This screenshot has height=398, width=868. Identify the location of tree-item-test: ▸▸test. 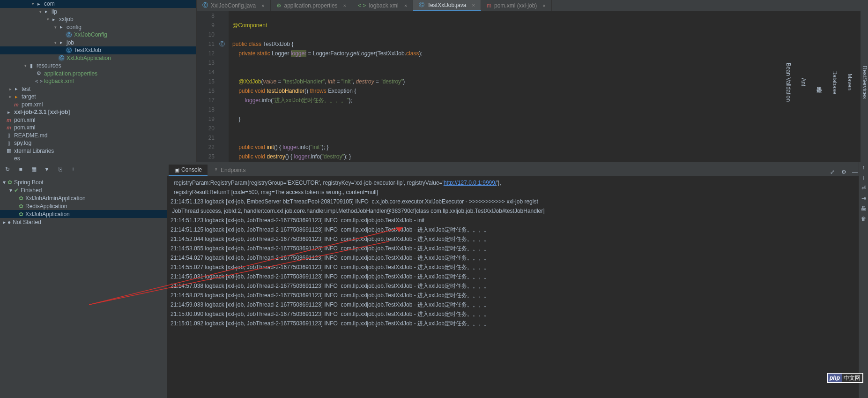
(98, 89).